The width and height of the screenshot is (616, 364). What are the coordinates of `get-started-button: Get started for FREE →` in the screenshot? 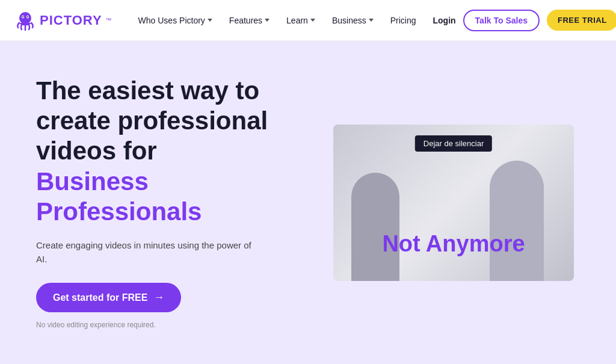 It's located at (108, 297).